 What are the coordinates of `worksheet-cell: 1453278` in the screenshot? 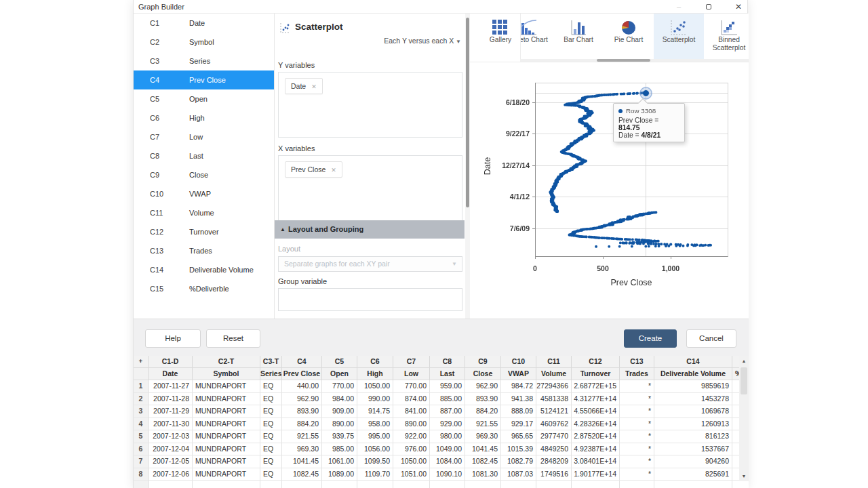 It's located at (693, 400).